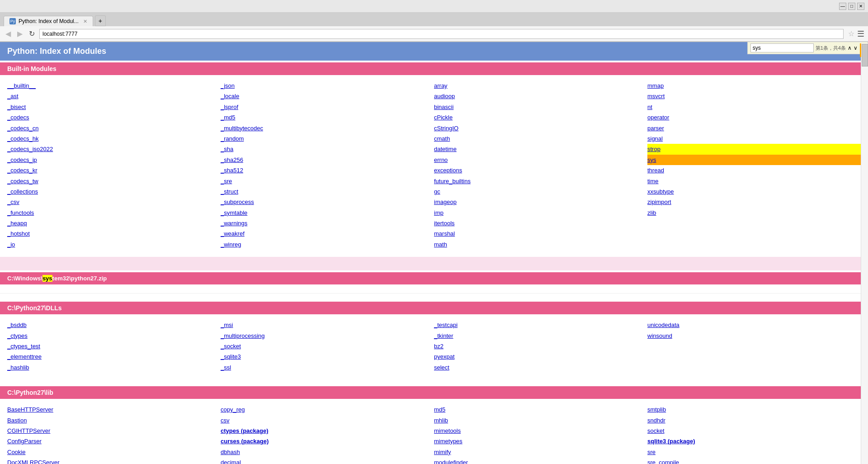  What do you see at coordinates (327, 452) in the screenshot?
I see `module-link: dbhash` at bounding box center [327, 452].